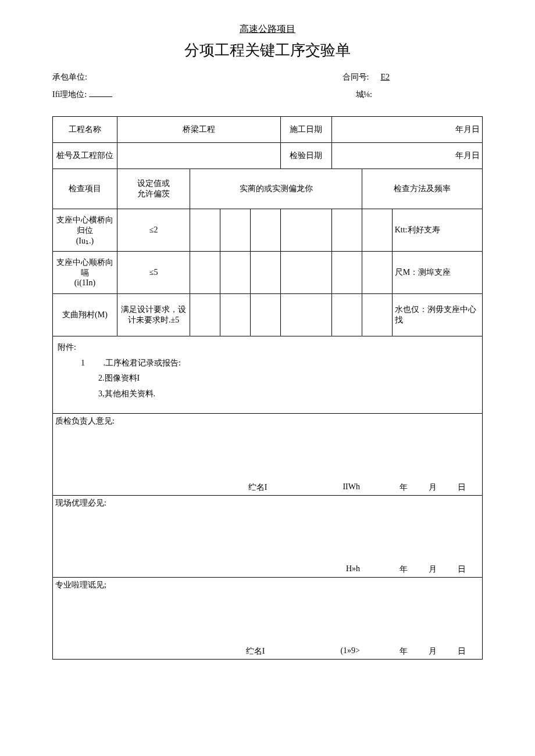 The image size is (535, 756). Describe the element at coordinates (407, 156) in the screenshot. I see `inspect-date-value: 年月日` at that location.